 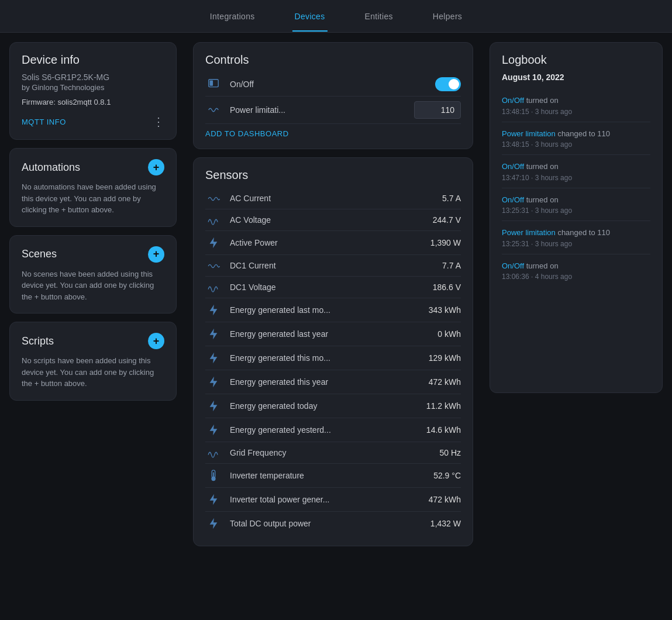 I want to click on sensor-name: Inverter total power gener..., so click(x=325, y=500).